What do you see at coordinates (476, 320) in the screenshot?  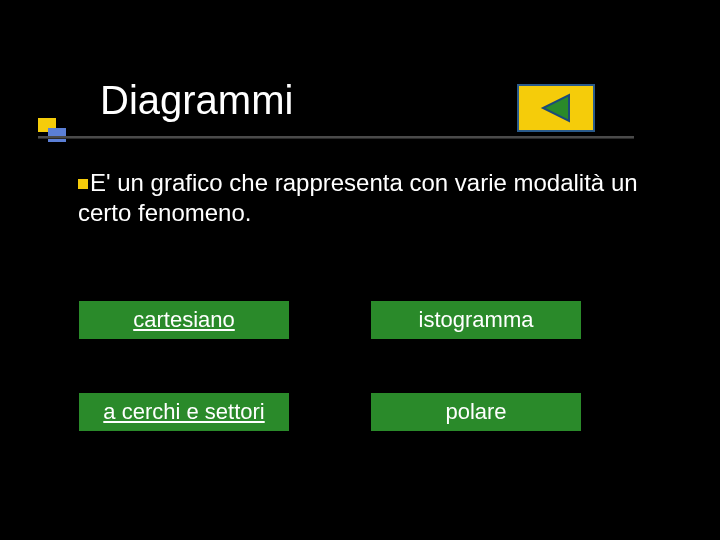 I see `option-istogramma: istogramma` at bounding box center [476, 320].